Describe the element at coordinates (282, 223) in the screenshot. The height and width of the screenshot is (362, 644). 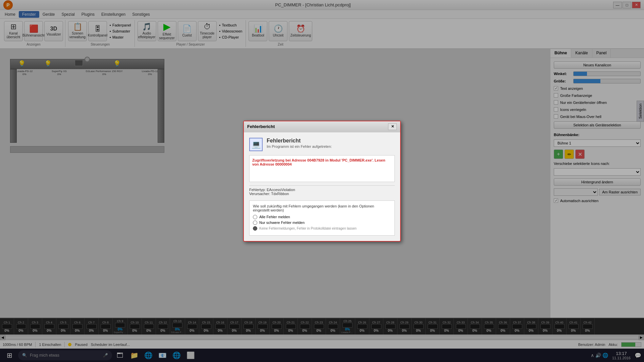
I see `radio-schwere-label: Nur schwere Fehler melden` at that location.